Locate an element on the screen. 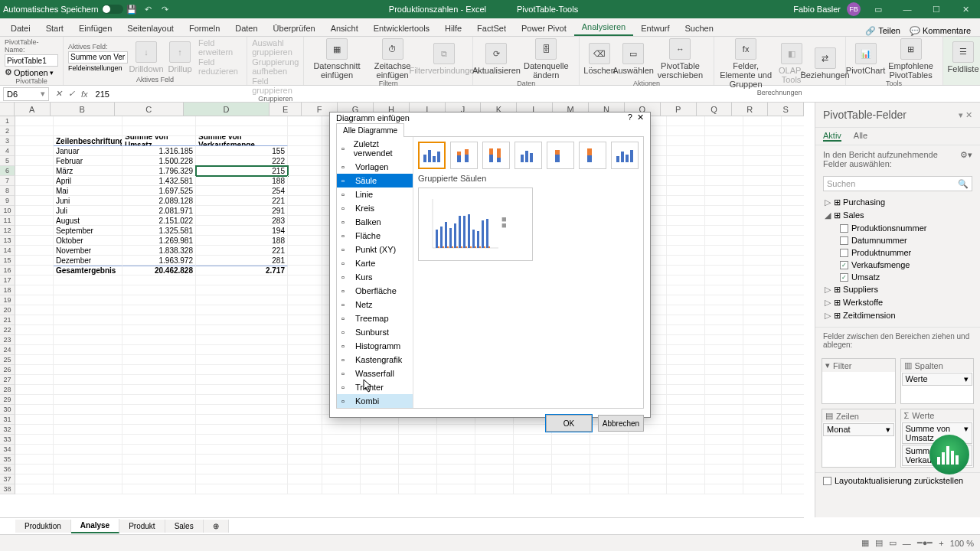  col-header-C: C is located at coordinates (149, 109).